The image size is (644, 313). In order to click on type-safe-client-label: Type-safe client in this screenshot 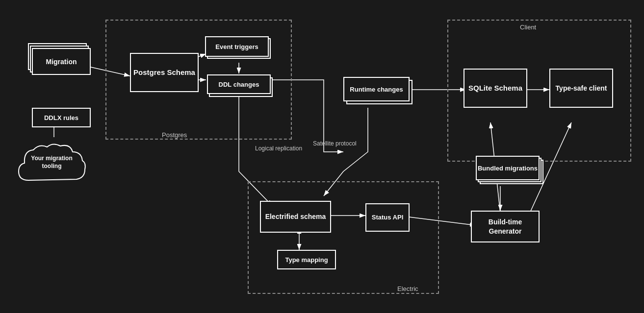, I will do `click(582, 88)`.